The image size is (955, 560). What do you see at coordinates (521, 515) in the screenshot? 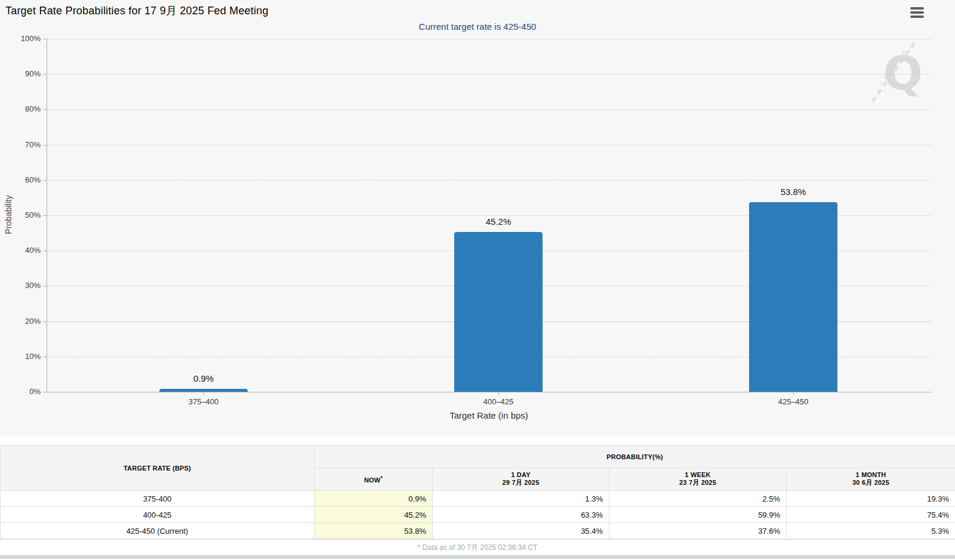
I see `1day-value: 63.3%` at bounding box center [521, 515].